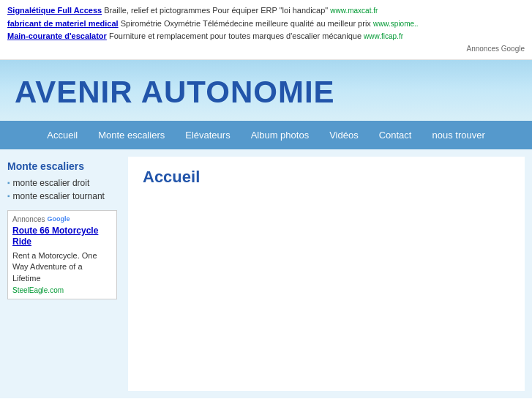 This screenshot has width=532, height=399. I want to click on sidebar-link-1: monte escalier droit, so click(51, 183).